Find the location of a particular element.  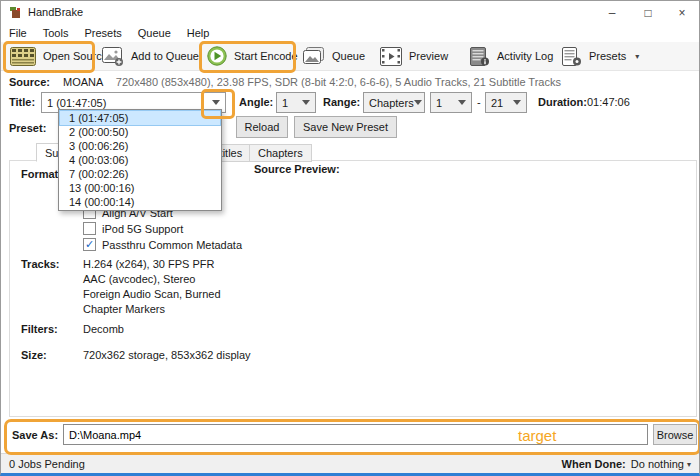

source-label: Source: is located at coordinates (30, 82).